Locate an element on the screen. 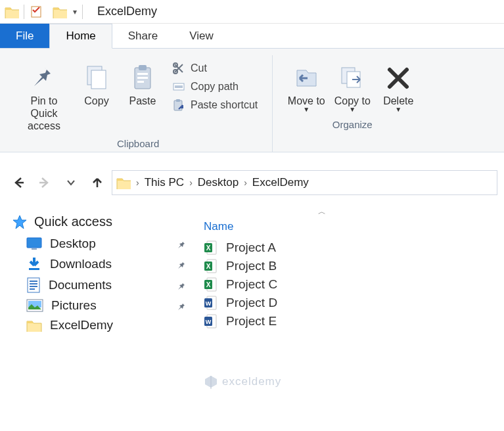 The height and width of the screenshot is (431, 504). tab-view: View is located at coordinates (201, 35).